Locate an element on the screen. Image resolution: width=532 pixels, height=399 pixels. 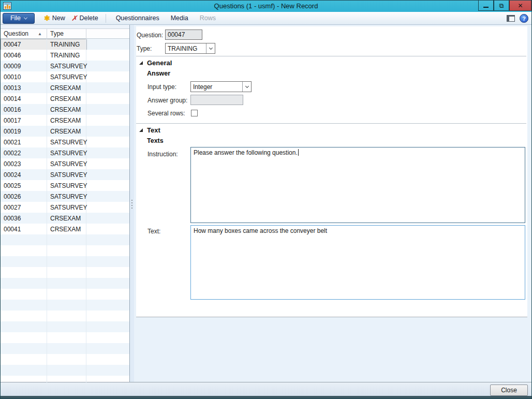
text-field-label: Text: is located at coordinates (154, 231).